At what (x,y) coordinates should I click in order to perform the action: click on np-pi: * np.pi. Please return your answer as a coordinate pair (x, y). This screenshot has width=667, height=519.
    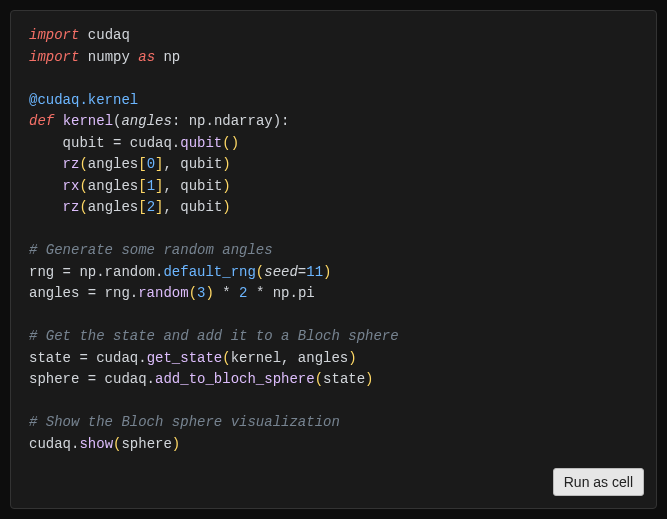
    Looking at the image, I should click on (280, 293).